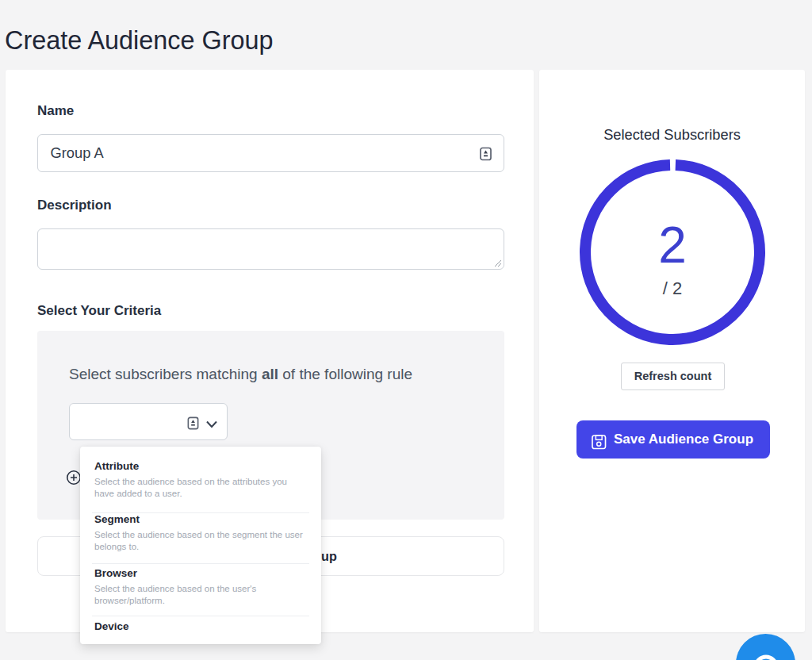  I want to click on svg-text: / 2, so click(672, 287).